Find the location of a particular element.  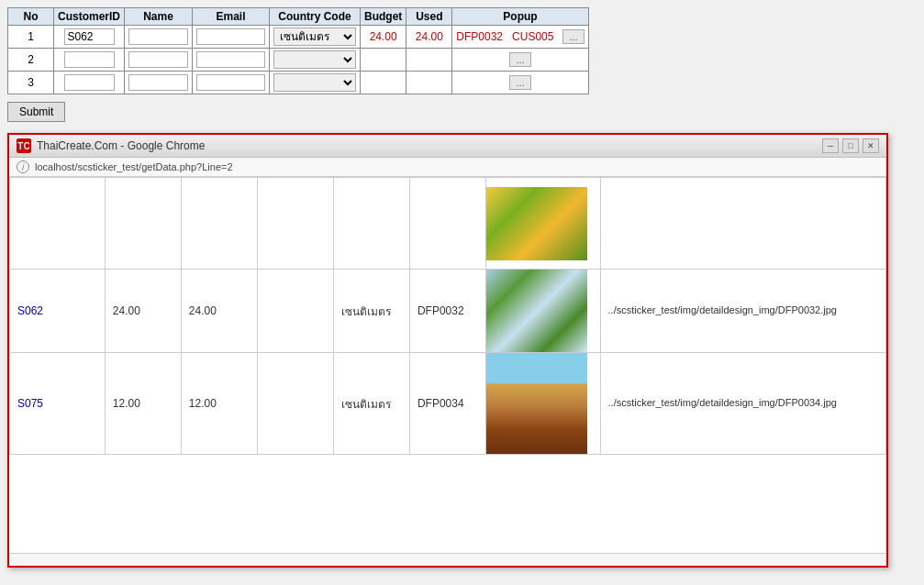

inner-s062-imgpath: ../scsticker_test/img/detaildesign_img/D… is located at coordinates (743, 310).